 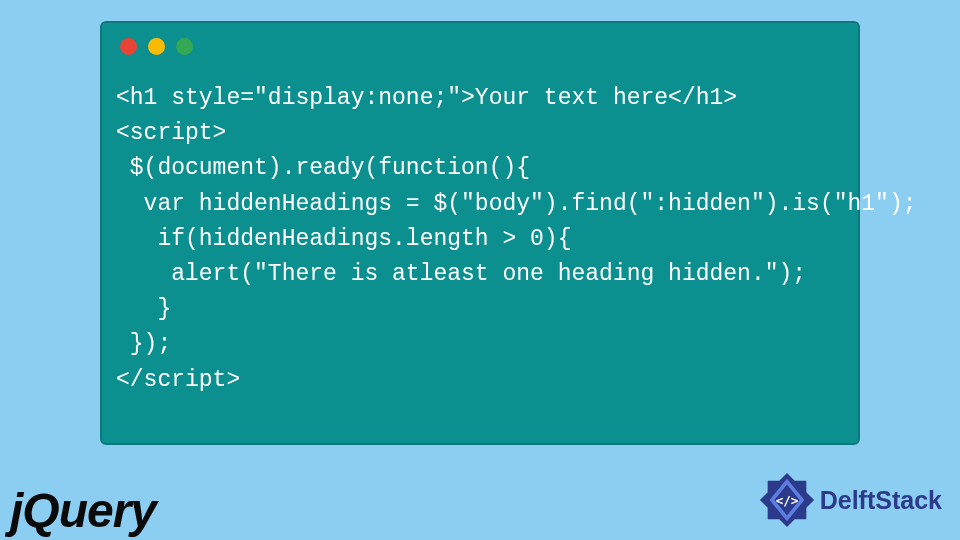 What do you see at coordinates (344, 239) in the screenshot?
I see `code-line: if(hiddenHeadings.length > 0){` at bounding box center [344, 239].